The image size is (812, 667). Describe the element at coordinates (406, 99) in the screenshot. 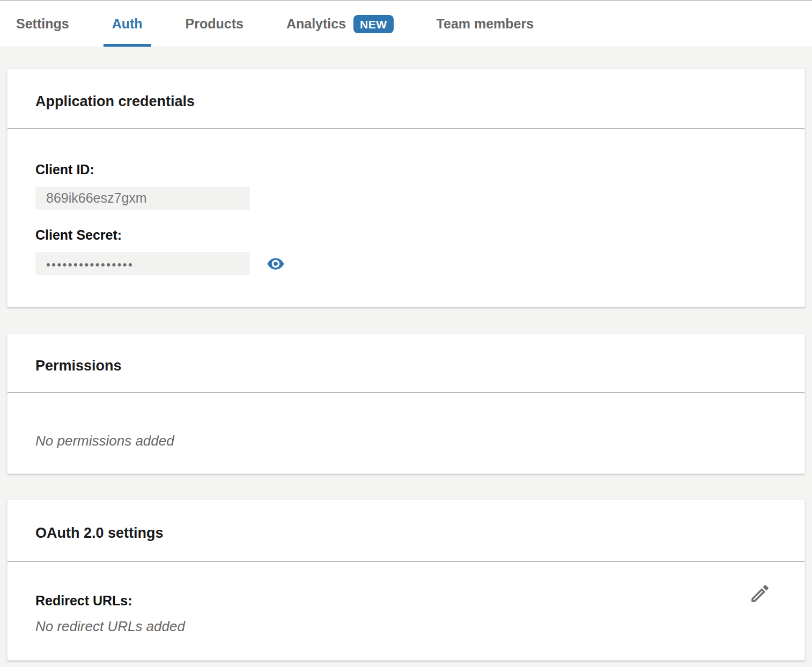

I see `application-credentials-header: Application credentials` at that location.